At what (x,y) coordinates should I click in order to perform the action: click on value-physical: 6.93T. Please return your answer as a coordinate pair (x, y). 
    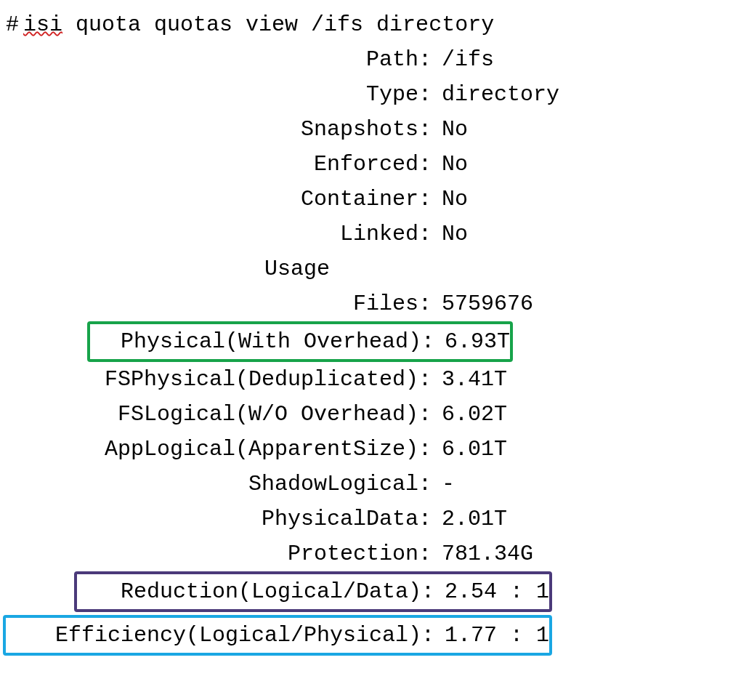
    Looking at the image, I should click on (474, 342).